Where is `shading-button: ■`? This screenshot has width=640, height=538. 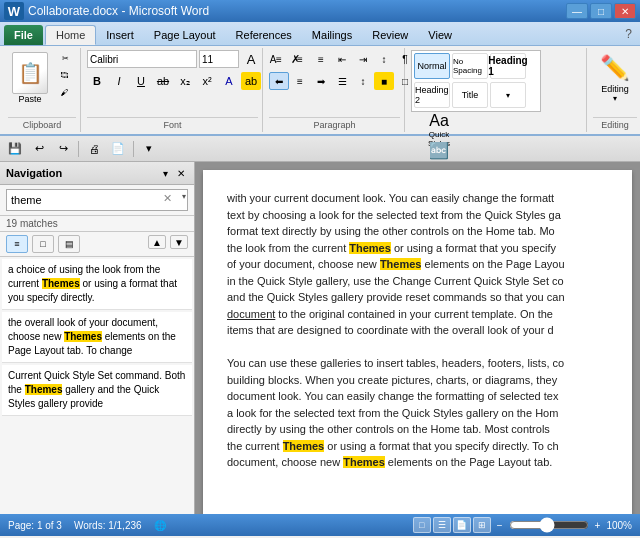 shading-button: ■ is located at coordinates (384, 81).